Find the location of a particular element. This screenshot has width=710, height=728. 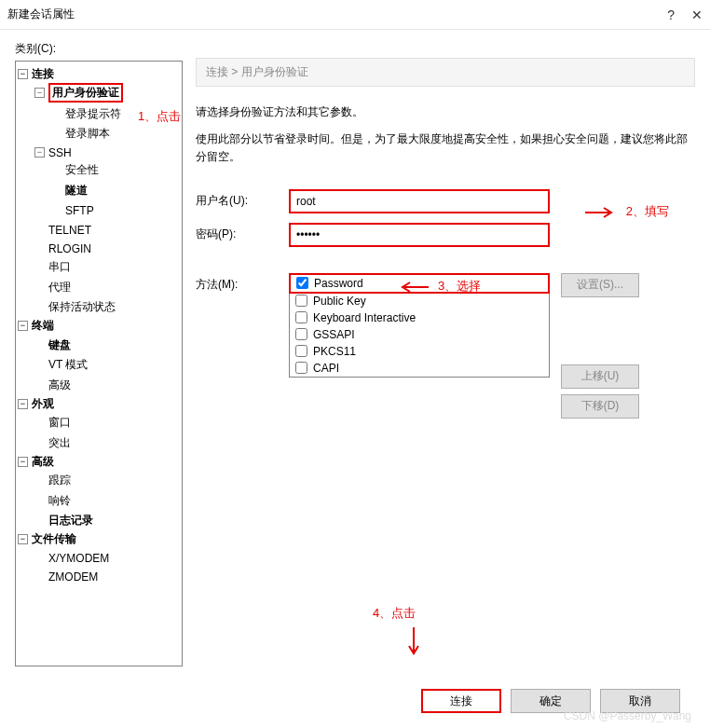

tree-advanced: −高级 is located at coordinates (35, 462).